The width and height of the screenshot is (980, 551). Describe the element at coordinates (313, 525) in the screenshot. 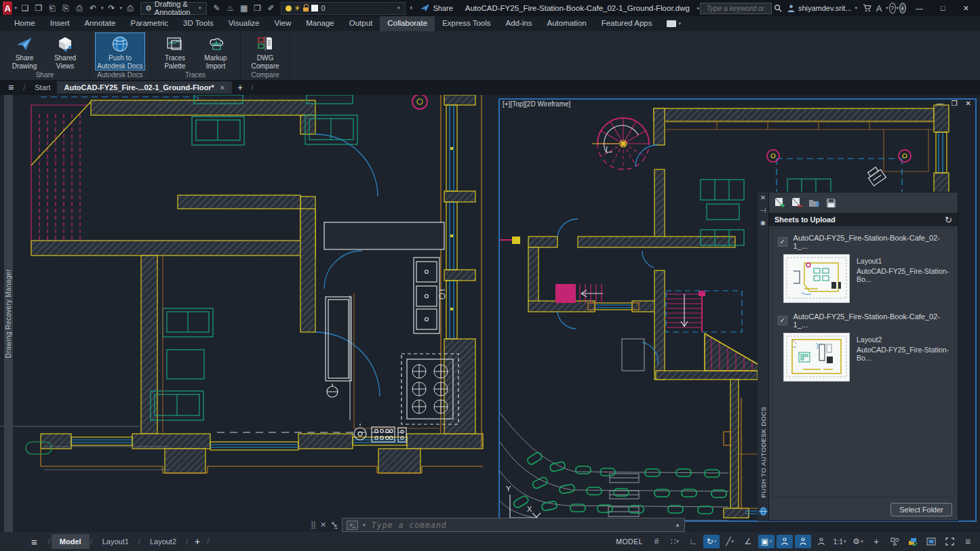

I see `command-grip-icon: ⣿` at that location.